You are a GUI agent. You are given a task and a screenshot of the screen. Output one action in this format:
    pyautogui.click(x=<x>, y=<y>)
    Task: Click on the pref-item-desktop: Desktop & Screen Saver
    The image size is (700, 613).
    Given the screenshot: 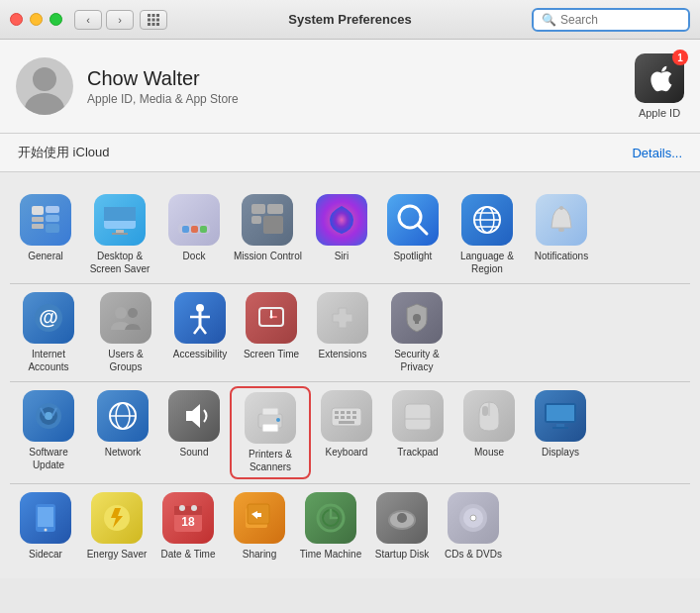 What is the action you would take?
    pyautogui.click(x=120, y=235)
    